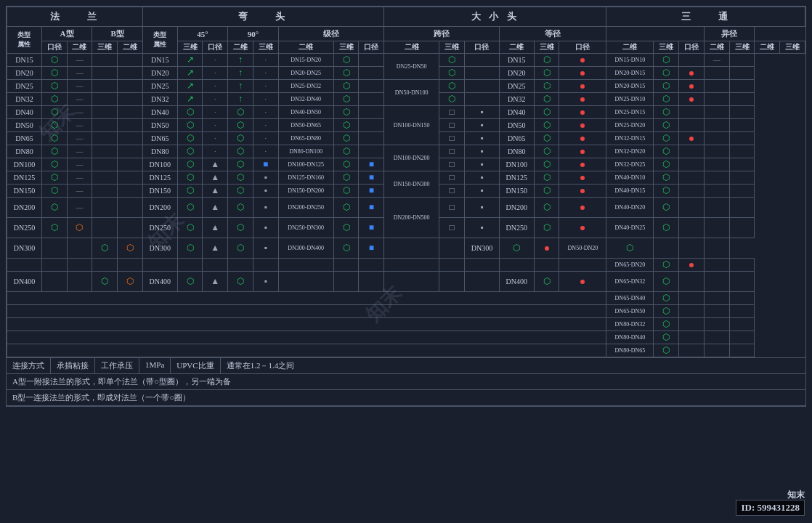  I want to click on dn200-45-2d: ⬡, so click(190, 208).